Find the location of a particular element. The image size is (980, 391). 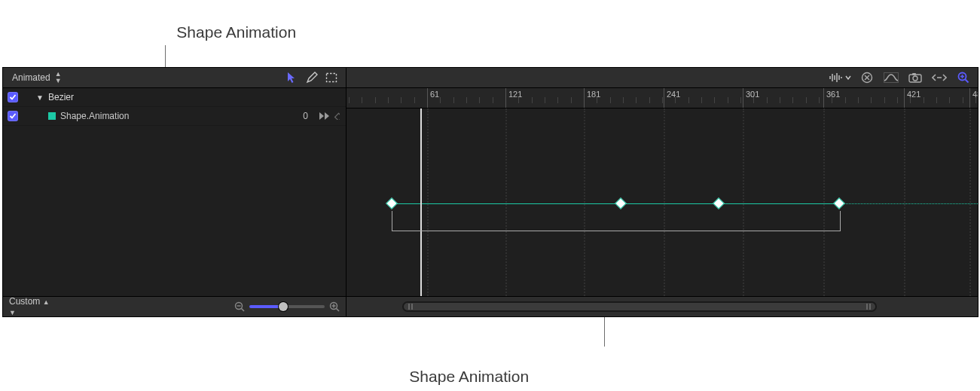

timeline-toolbar is located at coordinates (662, 78).